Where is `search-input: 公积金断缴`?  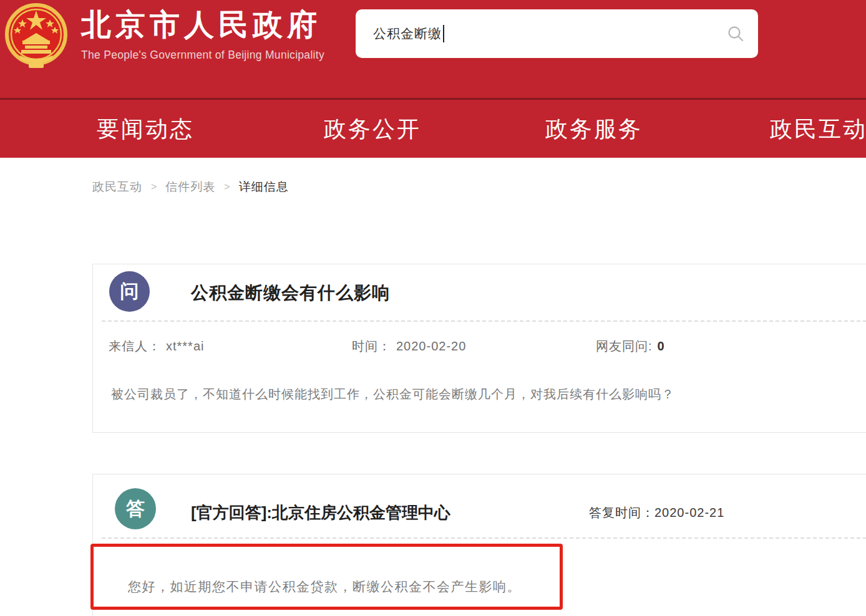
search-input: 公积金断缴 is located at coordinates (407, 34).